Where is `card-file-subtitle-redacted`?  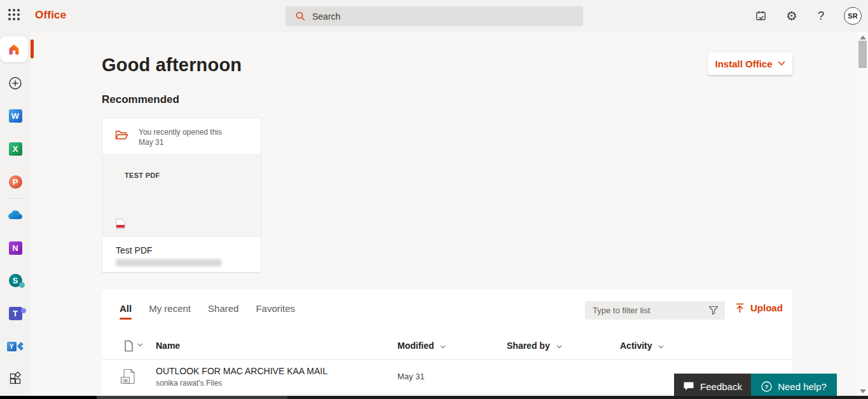
card-file-subtitle-redacted is located at coordinates (169, 263).